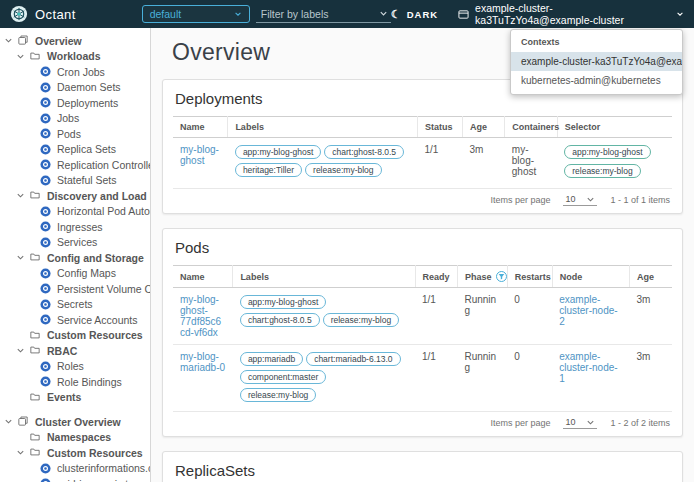 Image resolution: width=694 pixels, height=482 pixels. I want to click on sidebar-item-label: Custom Resources, so click(95, 335).